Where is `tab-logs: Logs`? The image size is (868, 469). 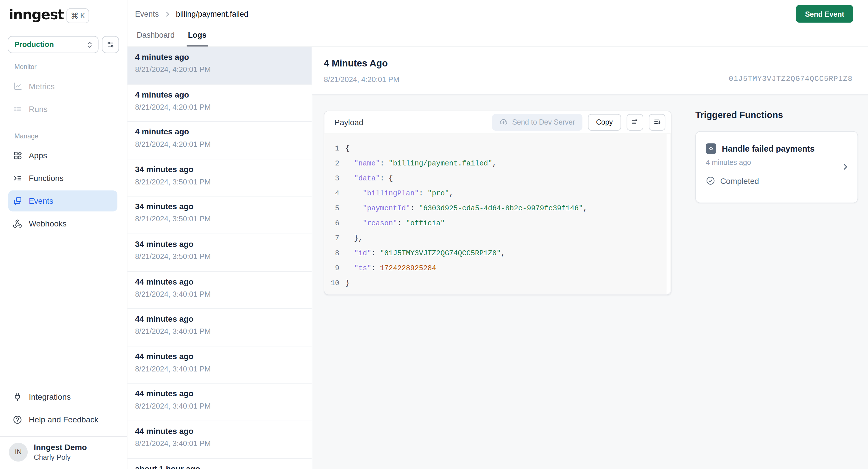
tab-logs: Logs is located at coordinates (197, 36).